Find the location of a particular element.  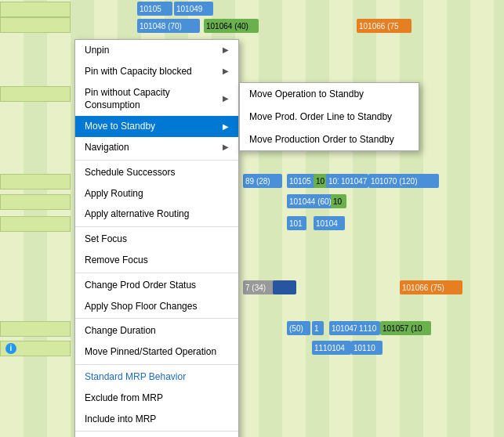

menu-item-change-duration: Change Duration is located at coordinates (157, 330).